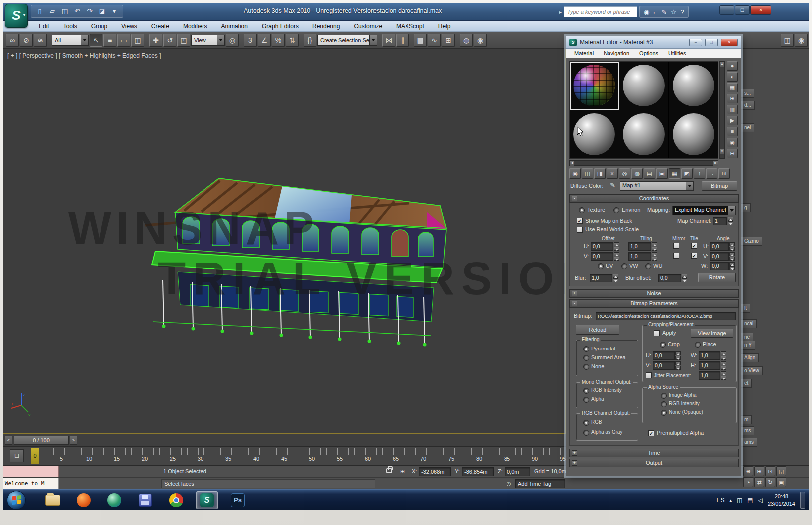 This screenshot has width=812, height=525. What do you see at coordinates (746, 308) in the screenshot?
I see `panel-fragment: lt` at bounding box center [746, 308].